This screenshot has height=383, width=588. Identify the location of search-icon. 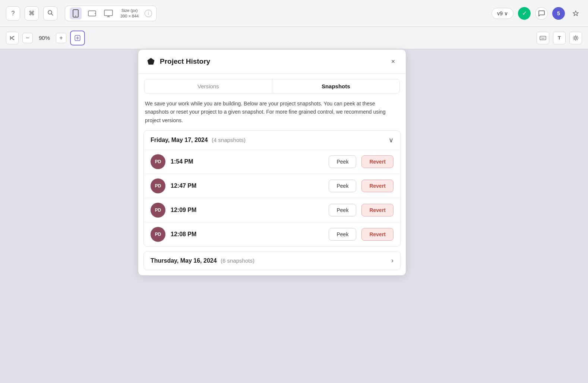
(50, 13).